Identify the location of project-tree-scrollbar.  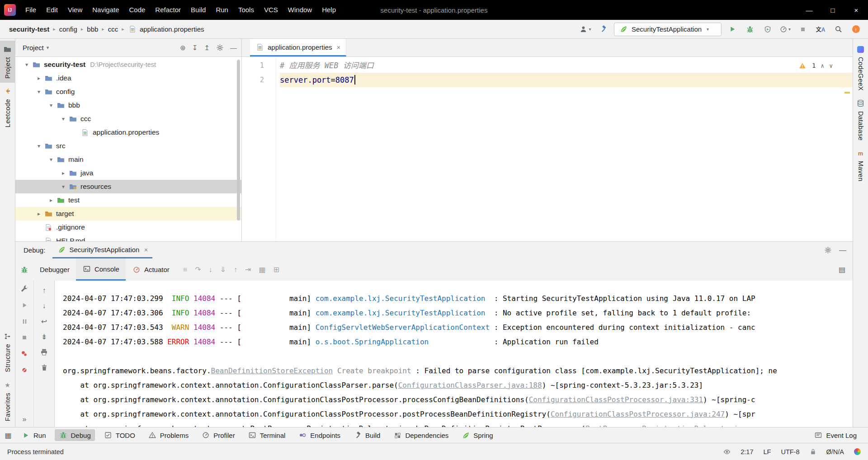
(239, 140).